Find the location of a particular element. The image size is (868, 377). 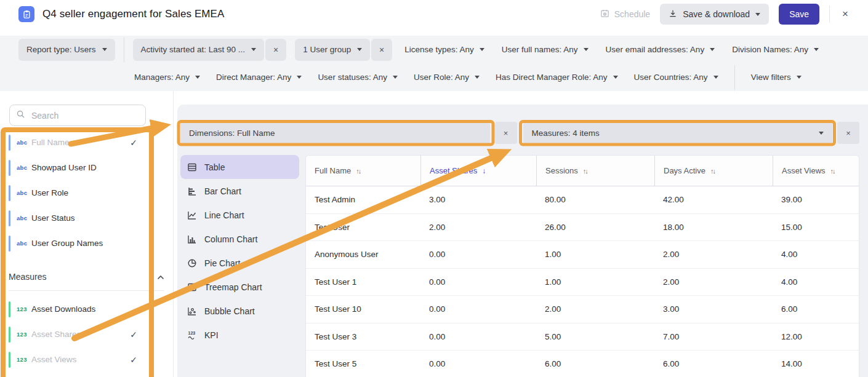

column-header-label: Days Active is located at coordinates (685, 171).